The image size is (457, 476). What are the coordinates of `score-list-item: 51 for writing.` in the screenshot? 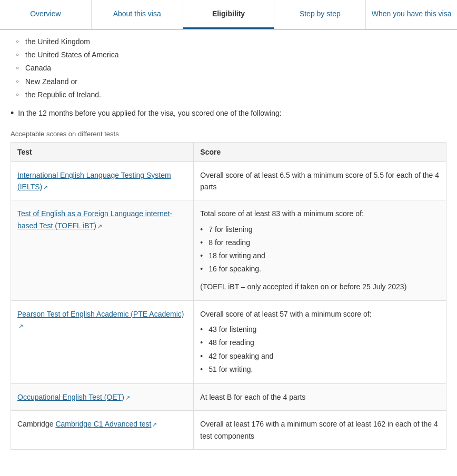 It's located at (320, 369).